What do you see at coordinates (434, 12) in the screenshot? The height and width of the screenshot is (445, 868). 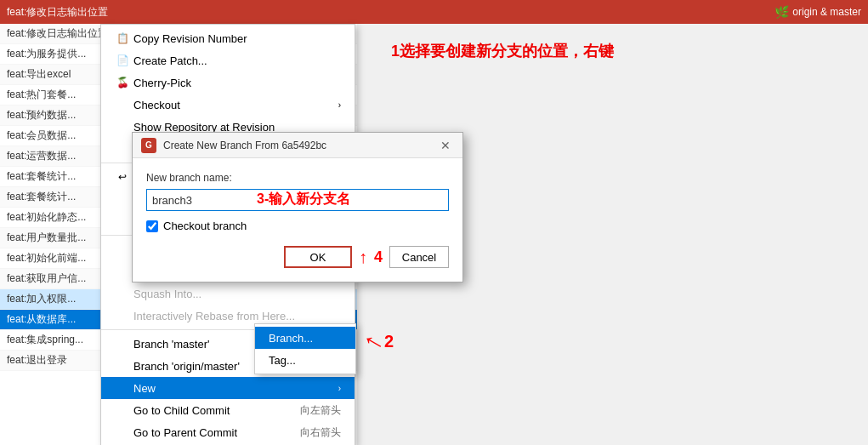 I see `title-bar: feat:修改日志输出位置 🌿 origin & master` at bounding box center [434, 12].